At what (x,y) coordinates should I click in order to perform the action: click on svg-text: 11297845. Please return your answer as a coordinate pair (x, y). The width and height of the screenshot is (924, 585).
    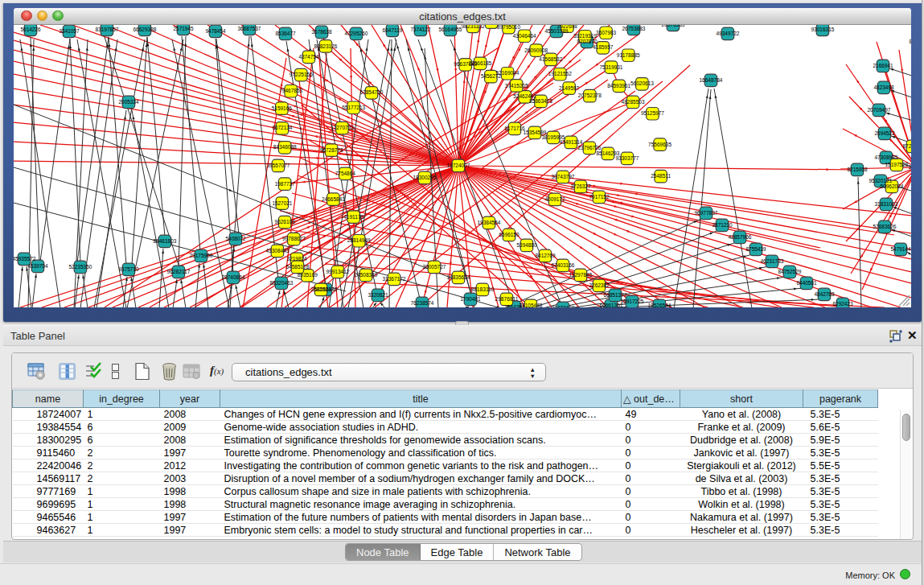
    Looking at the image, I should click on (581, 275).